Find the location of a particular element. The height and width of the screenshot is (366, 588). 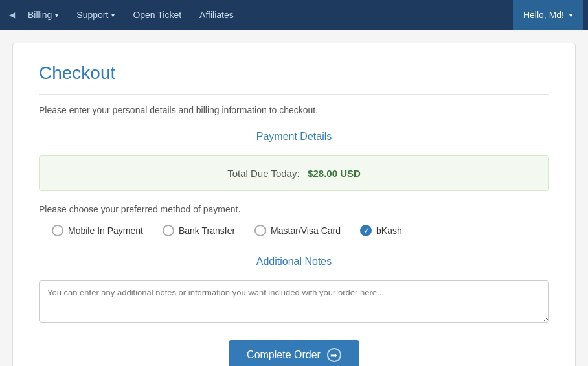

nav-user-menu: Hello, Md! ▾ is located at coordinates (548, 15).